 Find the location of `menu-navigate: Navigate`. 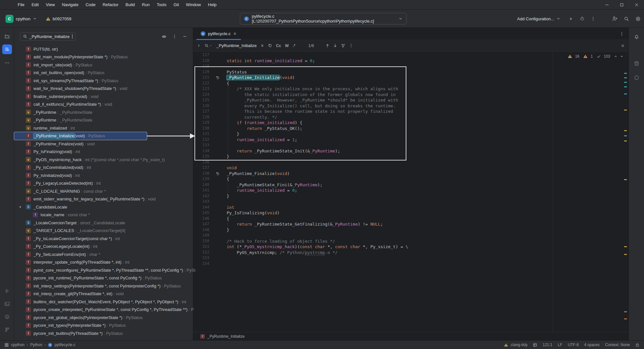

menu-navigate: Navigate is located at coordinates (70, 5).